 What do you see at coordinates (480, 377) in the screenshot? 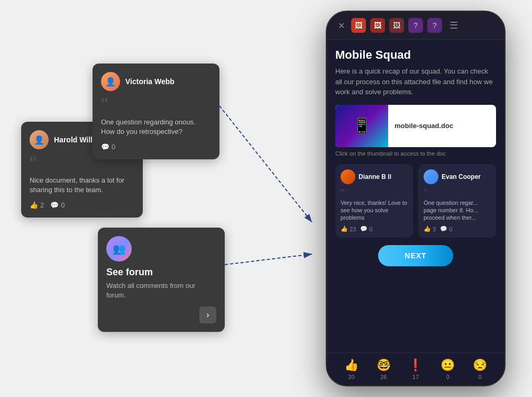
I see `unamused-count: 0` at bounding box center [480, 377].